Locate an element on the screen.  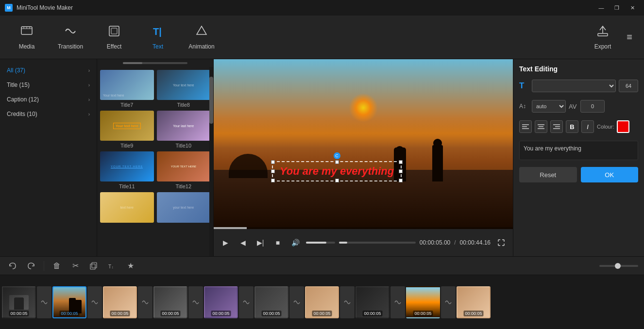
minimize-button: — is located at coordinates (601, 8).